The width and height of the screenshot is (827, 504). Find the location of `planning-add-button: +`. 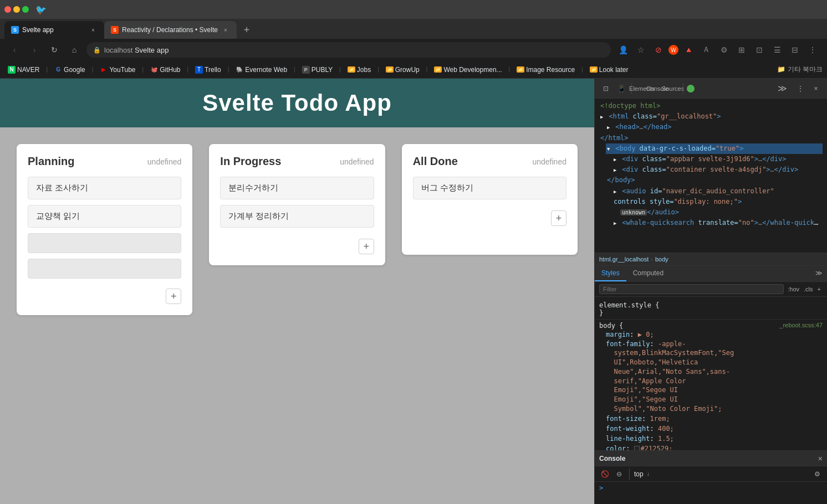

planning-add-button: + is located at coordinates (173, 296).